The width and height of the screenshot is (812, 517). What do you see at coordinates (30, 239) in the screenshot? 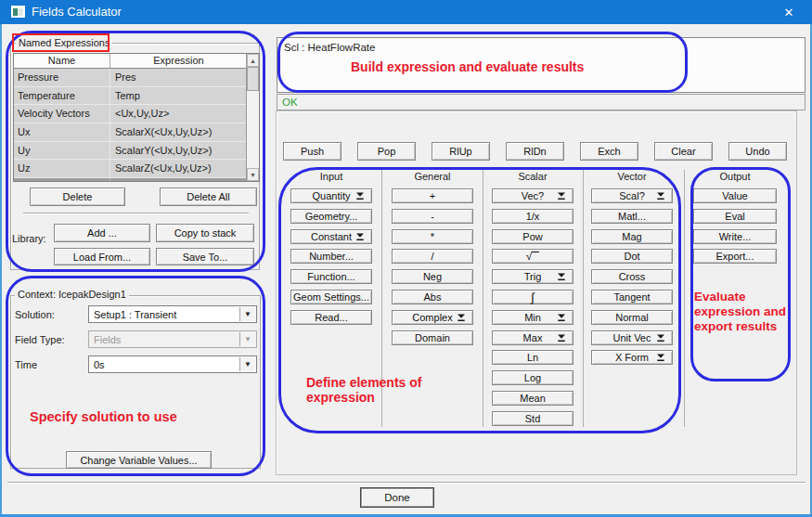
I see `library-label: Library:` at bounding box center [30, 239].